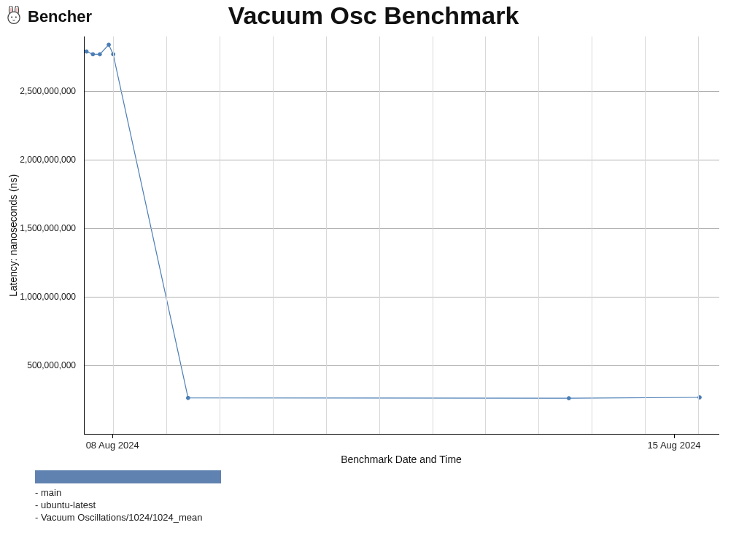  Describe the element at coordinates (128, 505) in the screenshot. I see `legend-runner: - ubuntu-latest` at that location.